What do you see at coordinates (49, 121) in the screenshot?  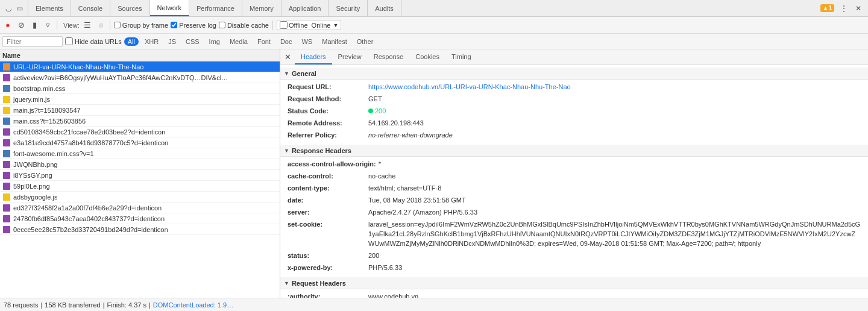 I see `file-name-label: main.css?t=1525603856` at bounding box center [49, 121].